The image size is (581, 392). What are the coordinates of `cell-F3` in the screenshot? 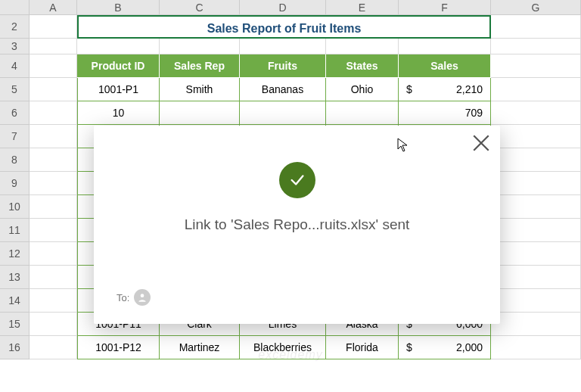 It's located at (445, 47).